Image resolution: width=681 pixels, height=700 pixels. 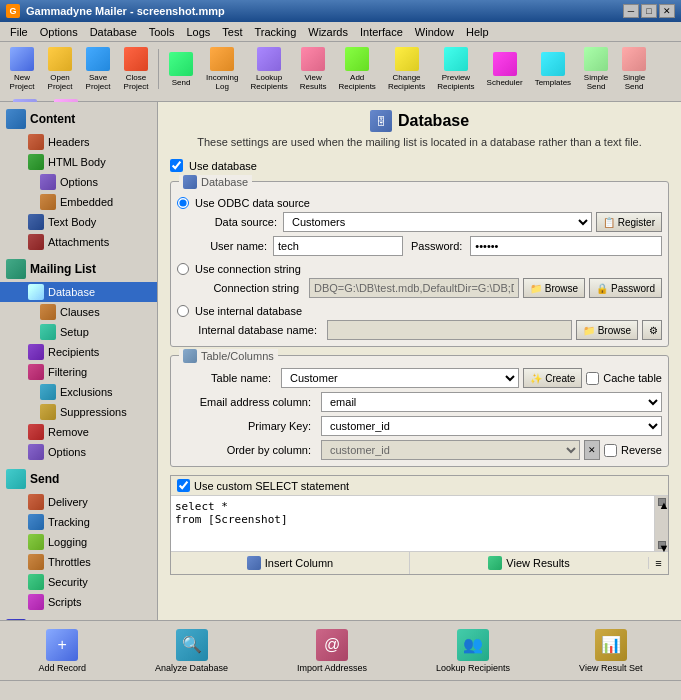 What do you see at coordinates (553, 70) in the screenshot?
I see `templates-button: Templates` at bounding box center [553, 70].